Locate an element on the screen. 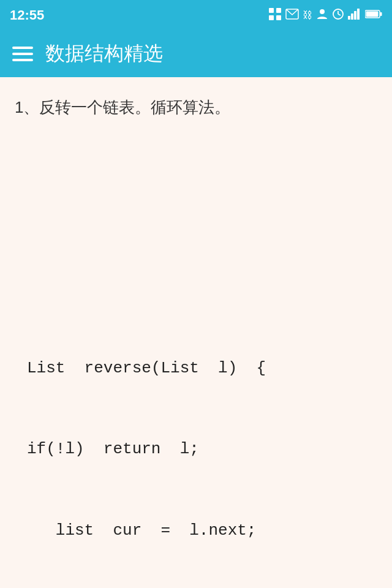  page-title: 1、反转一个链表。循环算法。 is located at coordinates (196, 108).